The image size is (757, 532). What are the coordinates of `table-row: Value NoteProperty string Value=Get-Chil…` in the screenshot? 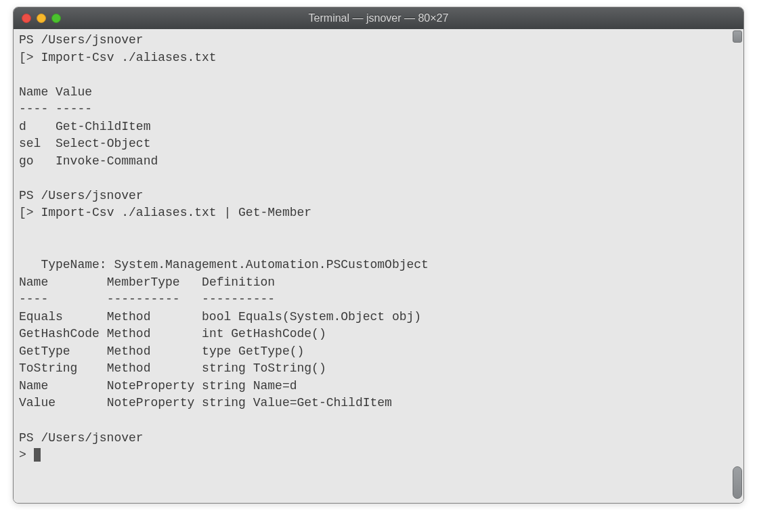 It's located at (206, 403).